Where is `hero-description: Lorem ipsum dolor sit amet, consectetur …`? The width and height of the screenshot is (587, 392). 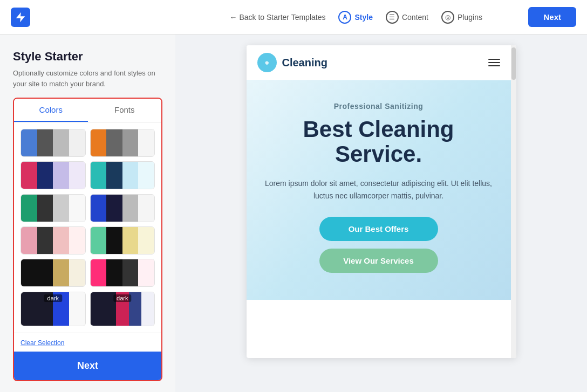
hero-description: Lorem ipsum dolor sit amet, consectetur … is located at coordinates (379, 190).